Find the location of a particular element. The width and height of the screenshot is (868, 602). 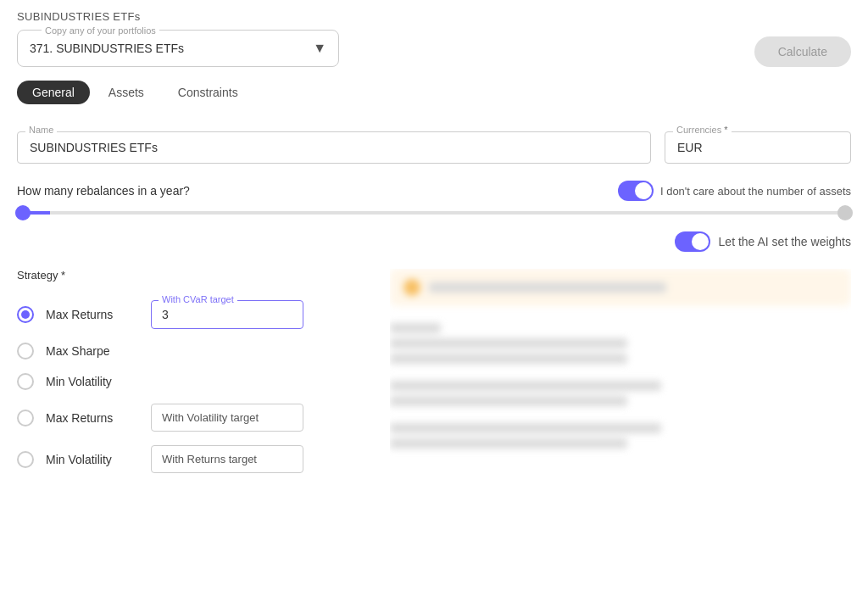

strategy-option-max-sharpe: Max Sharpe is located at coordinates (195, 351).